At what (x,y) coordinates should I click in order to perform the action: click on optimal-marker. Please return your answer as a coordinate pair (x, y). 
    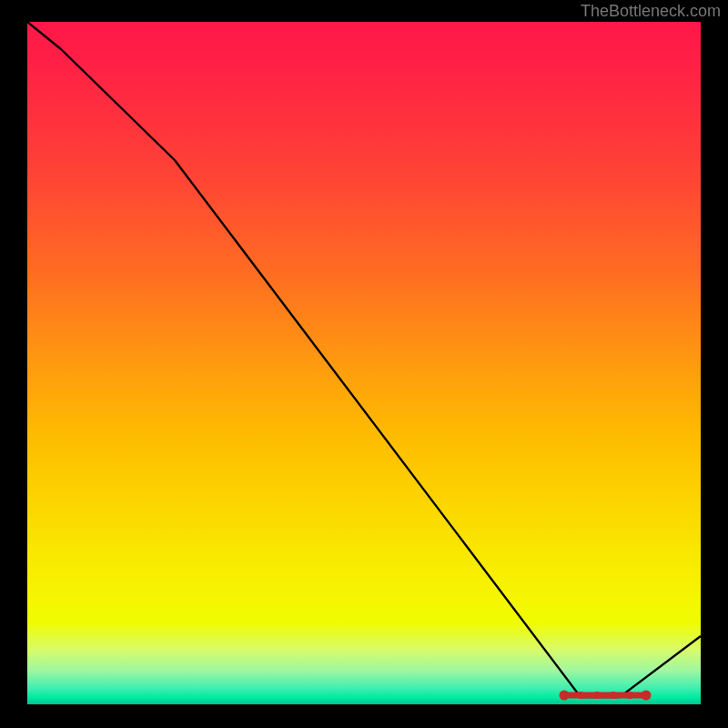
    Looking at the image, I should click on (606, 695).